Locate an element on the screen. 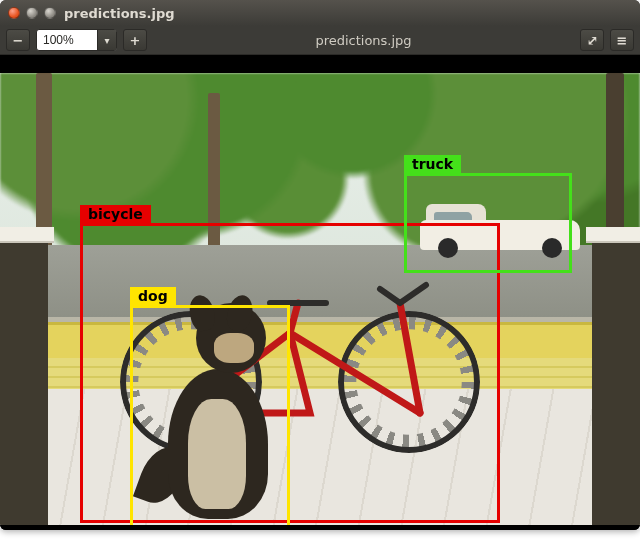 The height and width of the screenshot is (548, 640). detection-box-truck: truck is located at coordinates (488, 223).